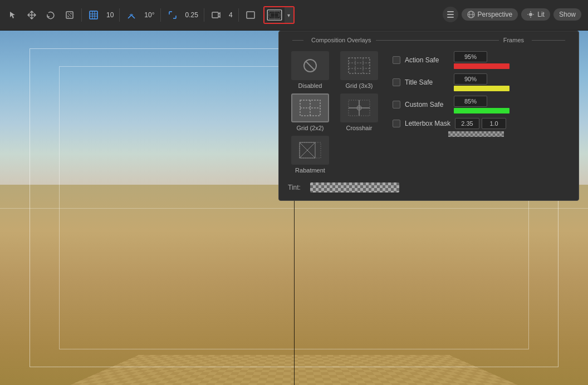 Image resolution: width=588 pixels, height=385 pixels. I want to click on frames-options: Action Safe Title Safe Custom Safe, so click(476, 112).